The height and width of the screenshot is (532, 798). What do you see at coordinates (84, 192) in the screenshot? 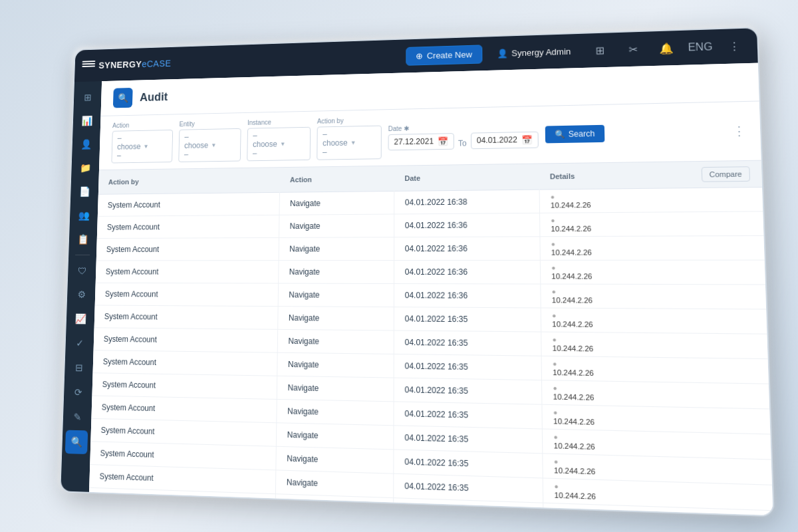
I see `sidebar-item-doc: 📄` at bounding box center [84, 192].